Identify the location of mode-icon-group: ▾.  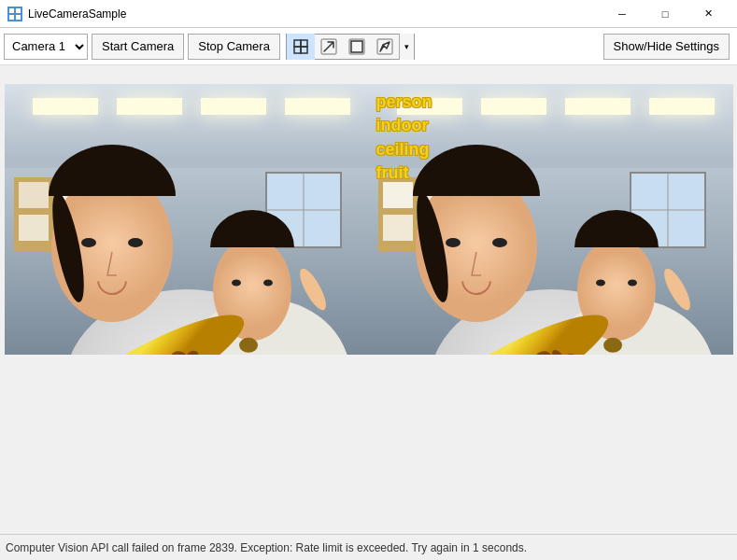
(350, 47).